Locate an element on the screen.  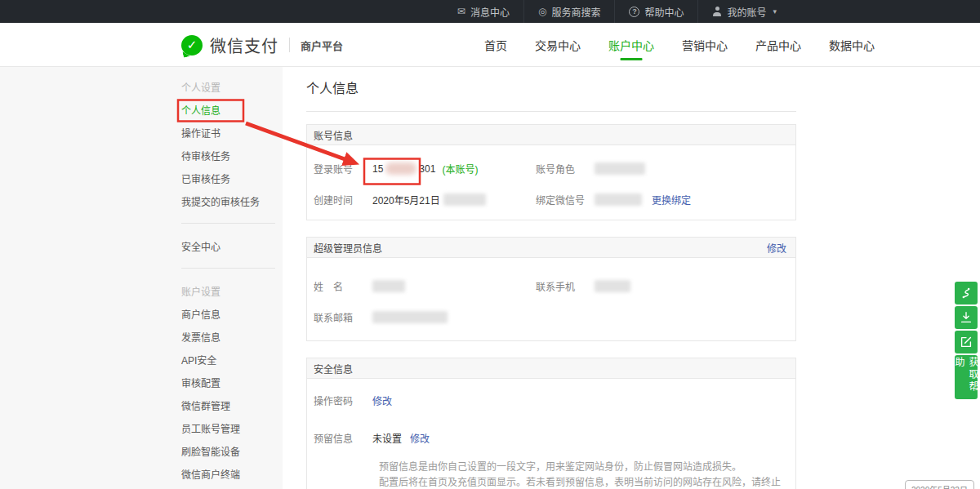
wechat-pay-logo-icon: ✓ is located at coordinates (192, 46).